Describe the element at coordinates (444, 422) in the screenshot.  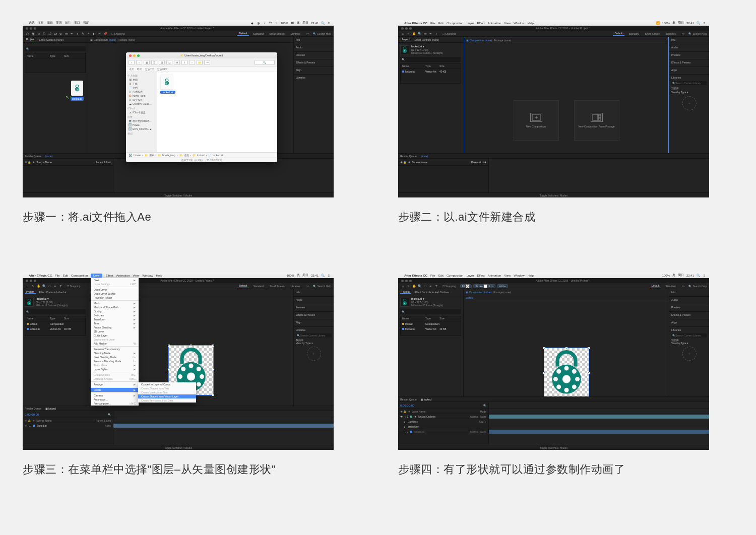
I see `layer-contents: ▸ ContentsAdd: ▸` at that location.